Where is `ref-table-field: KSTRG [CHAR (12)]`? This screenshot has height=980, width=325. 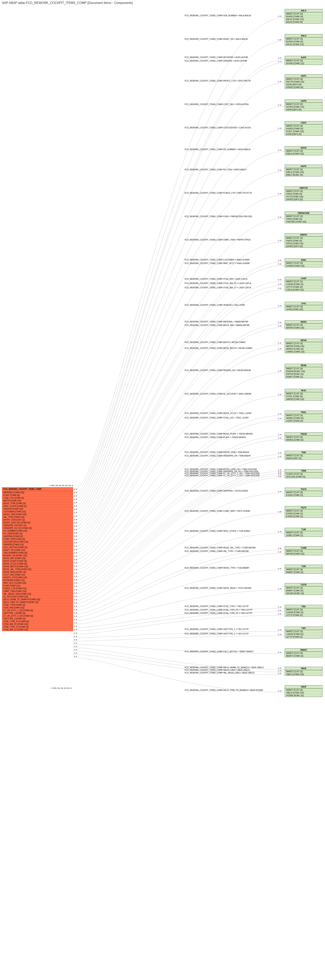 ref-table-field: KSTRG [CHAR (12)] is located at coordinates (304, 107).